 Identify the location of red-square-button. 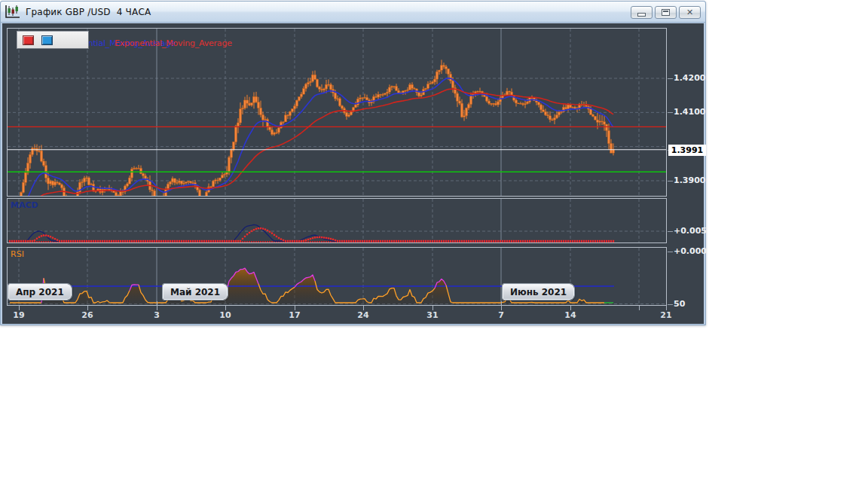
(29, 41).